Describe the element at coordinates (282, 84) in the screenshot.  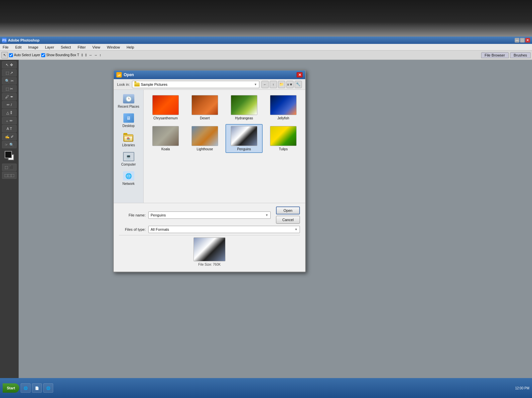
I see `nav-buttons: ← ↑ 📁 ≡▼ 🔧` at that location.